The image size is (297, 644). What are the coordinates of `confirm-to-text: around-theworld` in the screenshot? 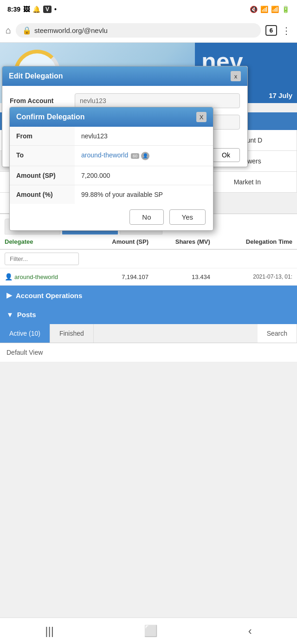 It's located at (105, 155).